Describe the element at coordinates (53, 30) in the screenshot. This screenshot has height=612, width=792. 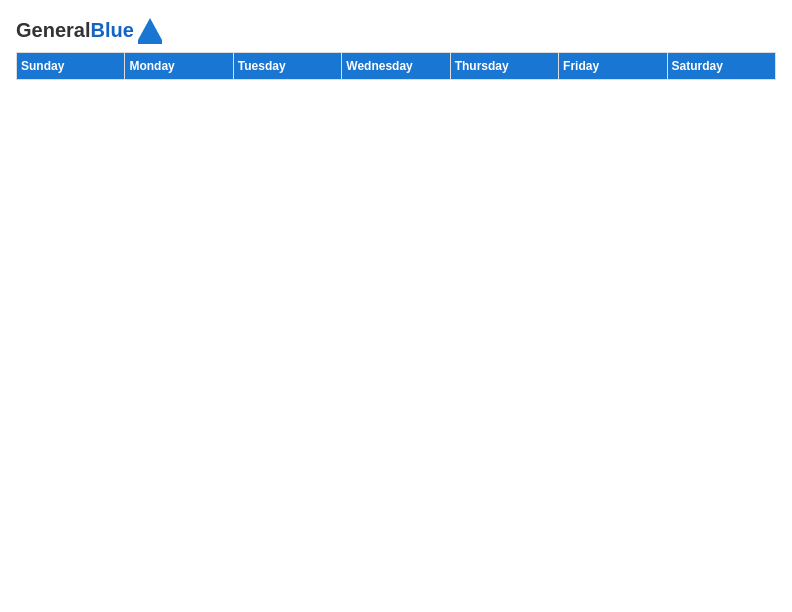
I see `logo-general-text: General` at that location.